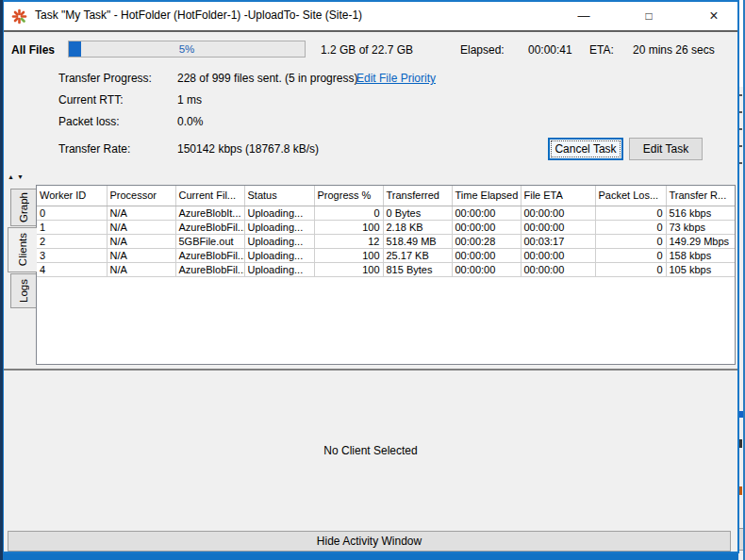 The width and height of the screenshot is (745, 560). What do you see at coordinates (371, 16) in the screenshot?
I see `title-bar: Task "My Task" - HotFolder (HotFolder-1)…` at bounding box center [371, 16].